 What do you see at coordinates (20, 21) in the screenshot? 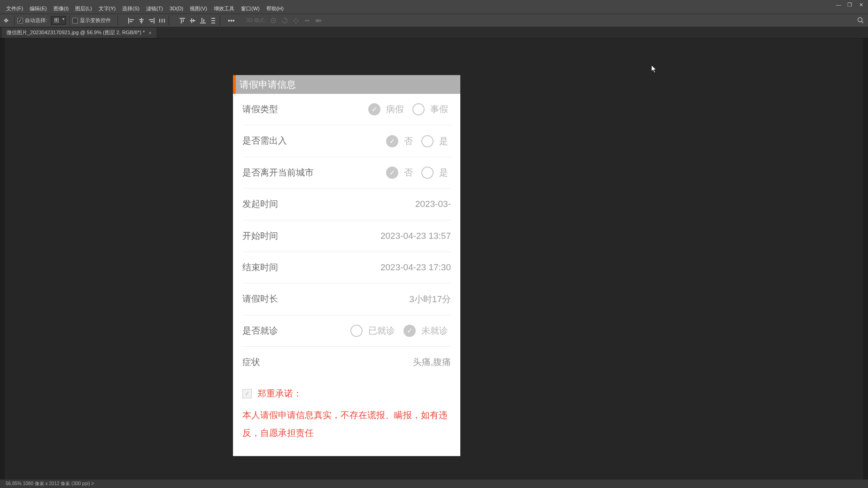
I see `auto-select-checkbox` at bounding box center [20, 21].